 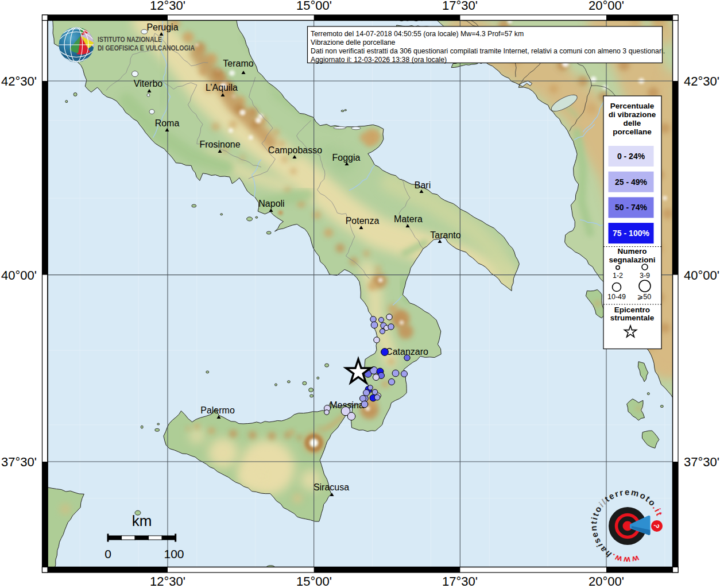 What do you see at coordinates (168, 123) in the screenshot?
I see `svg-text: Roma` at bounding box center [168, 123].